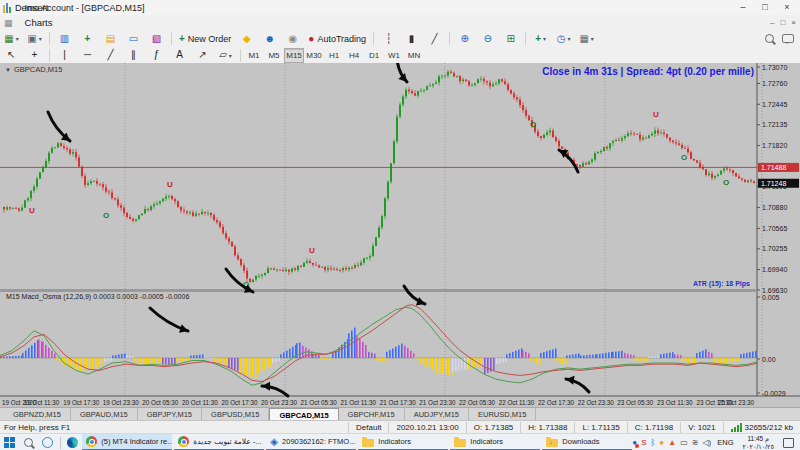 Image resolution: width=800 pixels, height=450 pixels. What do you see at coordinates (788, 38) in the screenshot?
I see `chat-icon` at bounding box center [788, 38].